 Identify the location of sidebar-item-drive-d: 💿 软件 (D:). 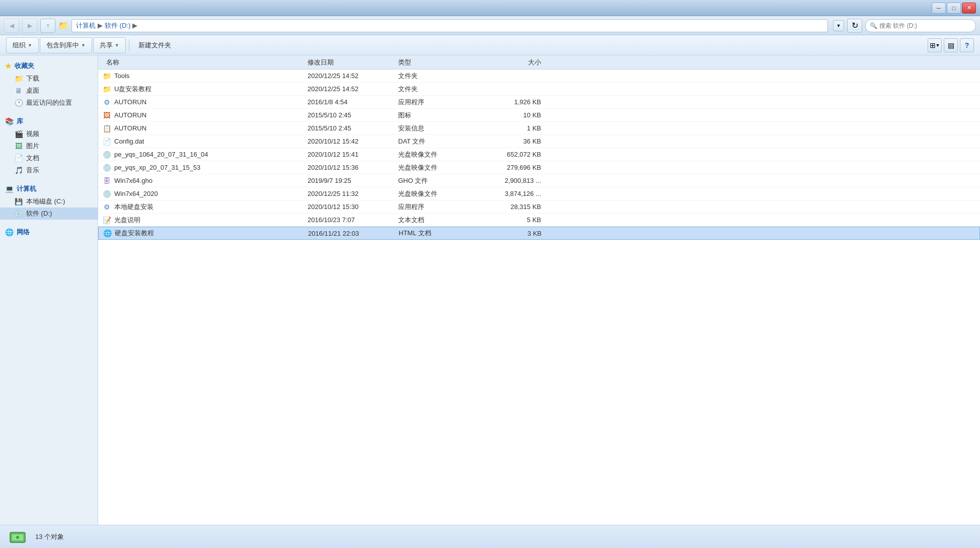
(49, 214).